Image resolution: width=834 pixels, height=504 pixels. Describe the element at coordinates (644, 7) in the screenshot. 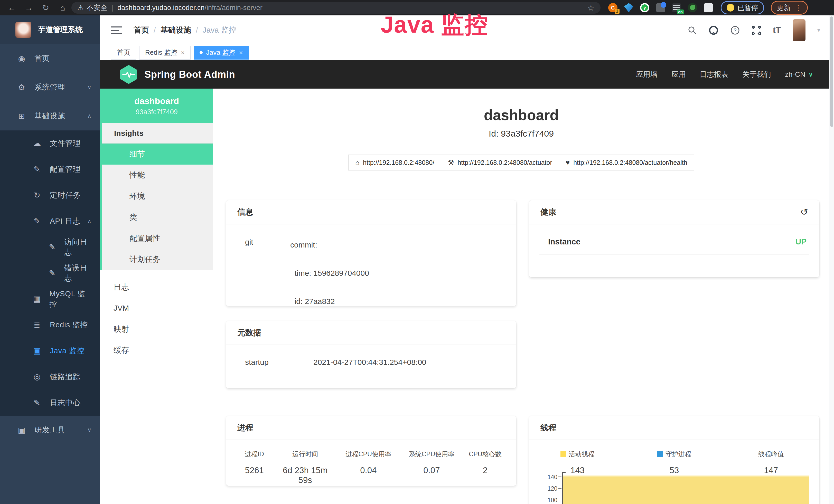

I see `extension-y-icon: y` at that location.